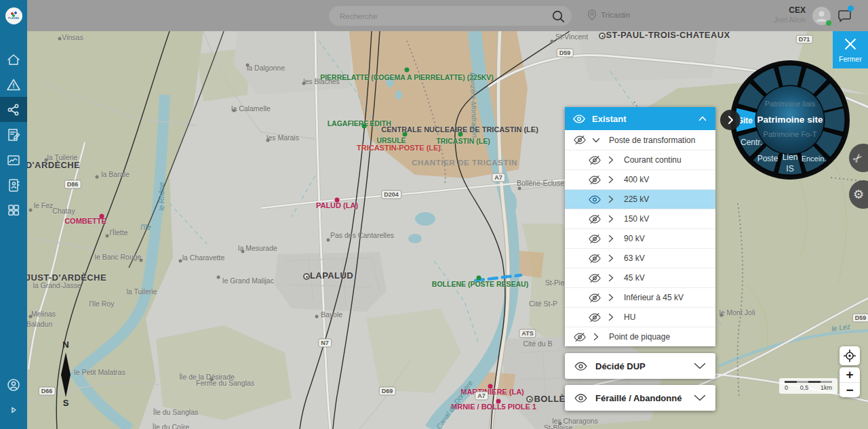 The image size is (868, 429). What do you see at coordinates (808, 382) in the screenshot?
I see `scale-line` at bounding box center [808, 382].